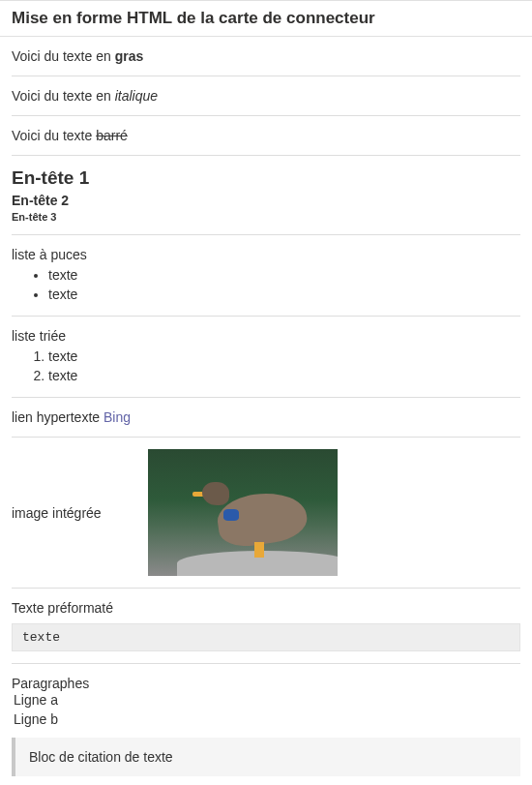 The width and height of the screenshot is (532, 785). Describe the element at coordinates (117, 417) in the screenshot. I see `hyperlink: Bing` at that location.